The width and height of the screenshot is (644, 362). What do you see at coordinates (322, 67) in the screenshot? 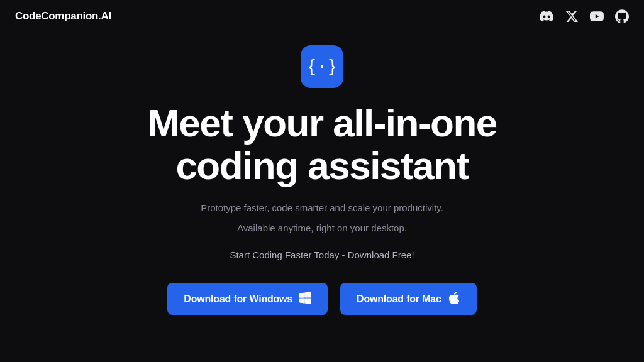
I see `app-logo-svg: {·}` at bounding box center [322, 67].